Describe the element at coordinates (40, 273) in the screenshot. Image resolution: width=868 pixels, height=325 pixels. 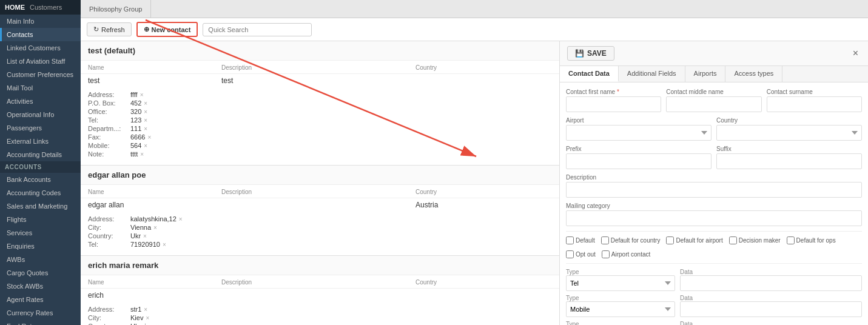
I see `sidebar-item-cargo-quotes: Cargo Quotes` at that location.